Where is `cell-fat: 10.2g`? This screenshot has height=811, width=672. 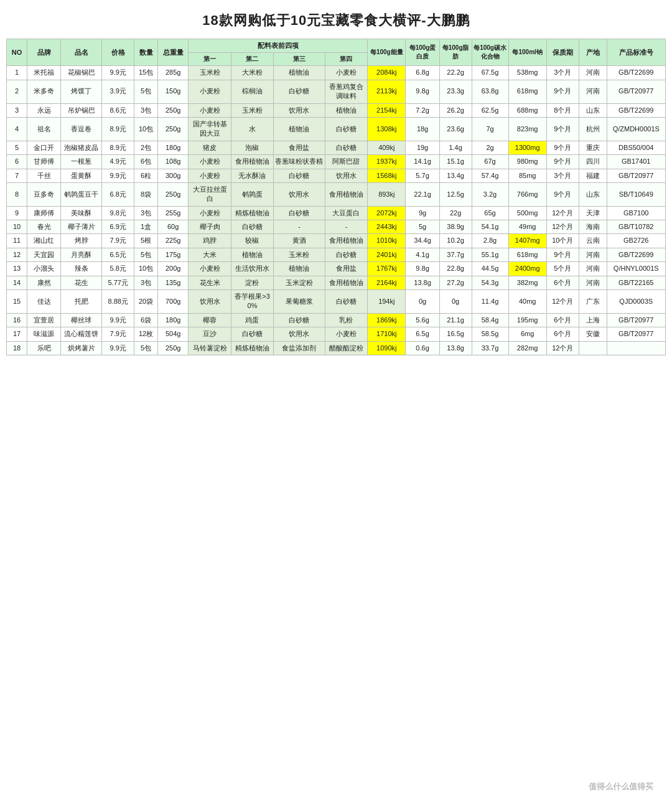 cell-fat: 10.2g is located at coordinates (455, 241).